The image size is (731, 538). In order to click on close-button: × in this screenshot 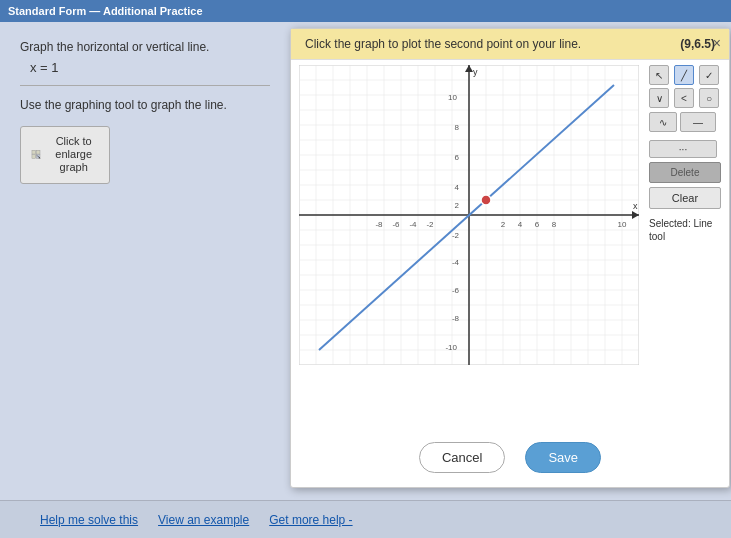, I will do `click(717, 43)`.